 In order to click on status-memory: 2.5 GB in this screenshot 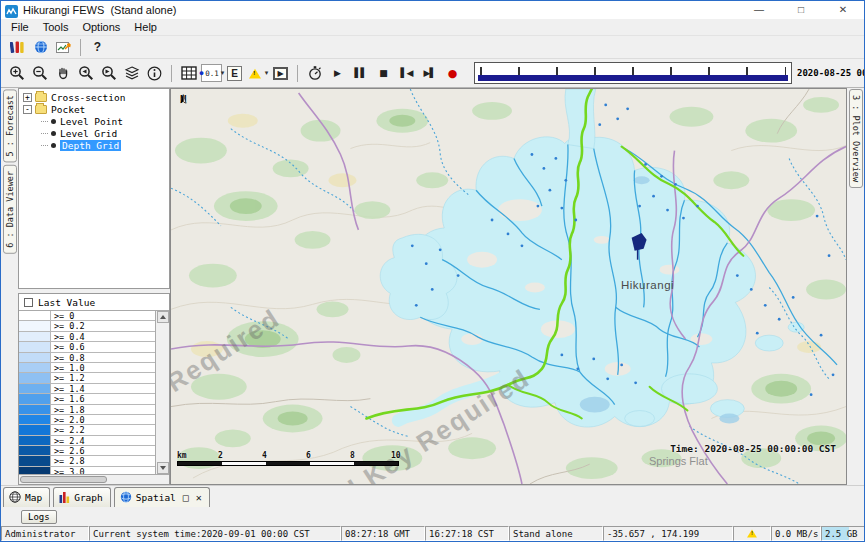, I will do `click(843, 534)`.